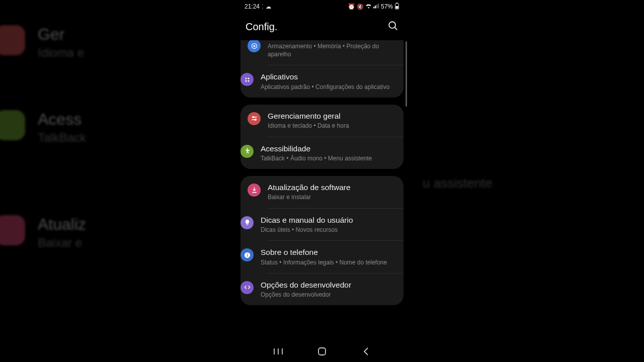  What do you see at coordinates (335, 256) in the screenshot?
I see `settings-item-about-phone: Sobre o telefone Status • Informações le…` at bounding box center [335, 256].